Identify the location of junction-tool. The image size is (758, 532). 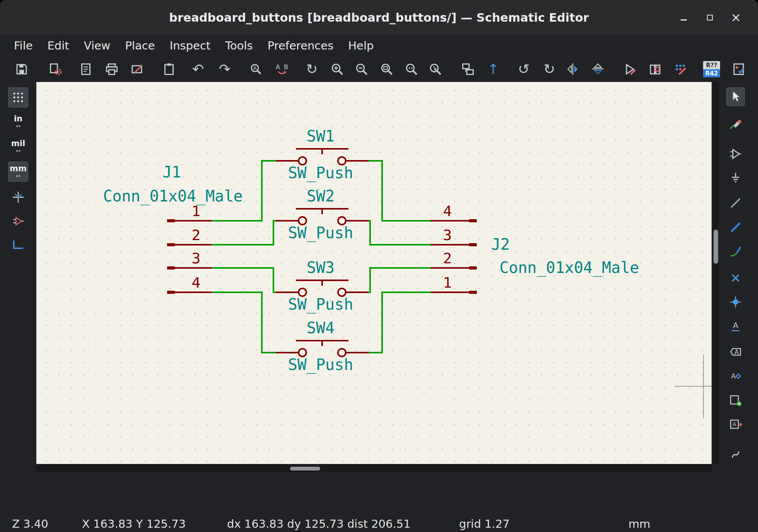
(736, 302).